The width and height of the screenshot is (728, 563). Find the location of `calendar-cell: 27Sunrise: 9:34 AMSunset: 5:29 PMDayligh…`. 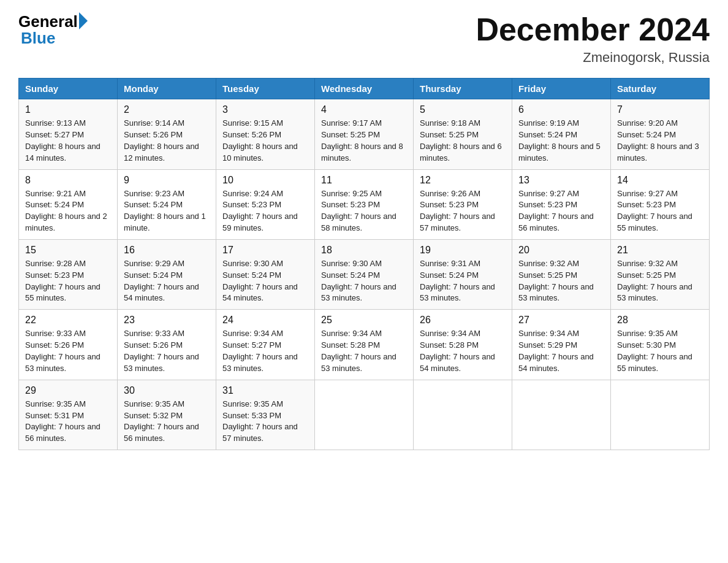

calendar-cell: 27Sunrise: 9:34 AMSunset: 5:29 PMDayligh… is located at coordinates (561, 345).